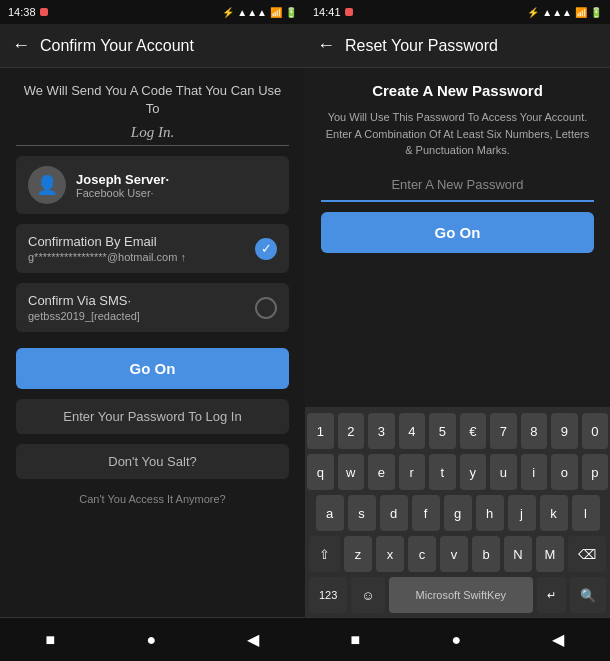 Image resolution: width=610 pixels, height=661 pixels. Describe the element at coordinates (382, 472) in the screenshot. I see `key-e: e` at that location.